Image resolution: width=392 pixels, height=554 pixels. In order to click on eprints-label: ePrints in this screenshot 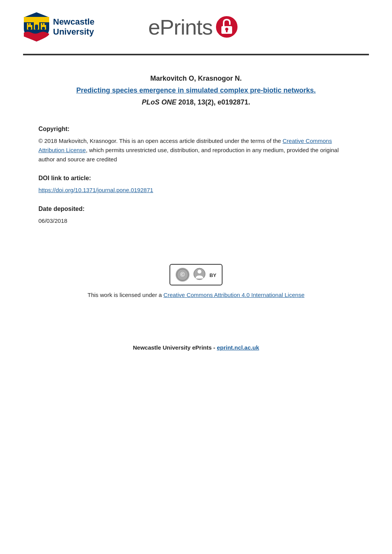, I will do `click(181, 27)`.